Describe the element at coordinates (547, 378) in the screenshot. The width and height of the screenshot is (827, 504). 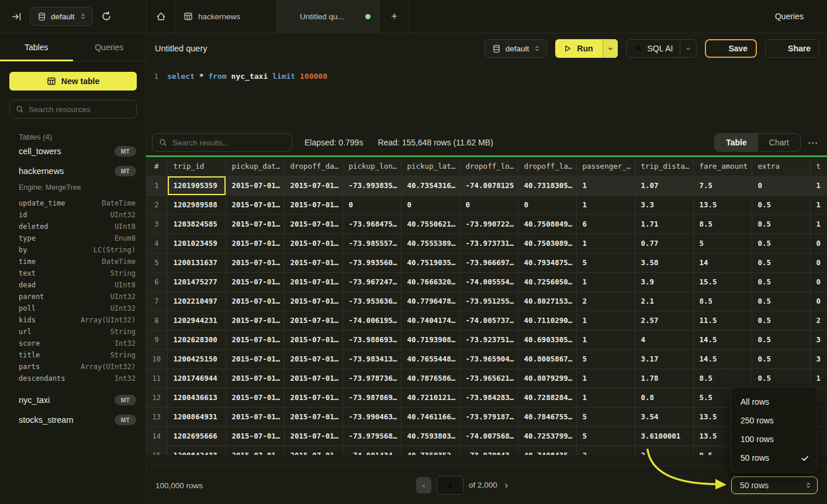
I see `table-cell: 40.8079299…` at that location.